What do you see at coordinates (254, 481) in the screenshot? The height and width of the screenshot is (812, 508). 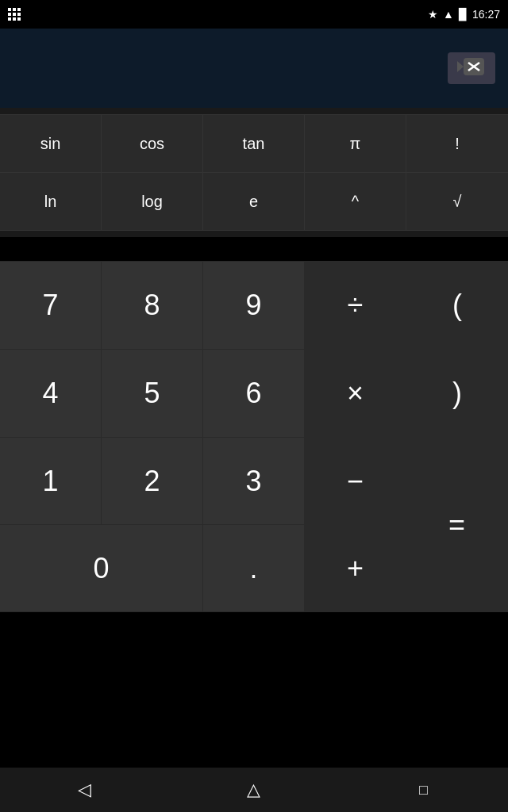 I see `btn-3: 3` at bounding box center [254, 481].